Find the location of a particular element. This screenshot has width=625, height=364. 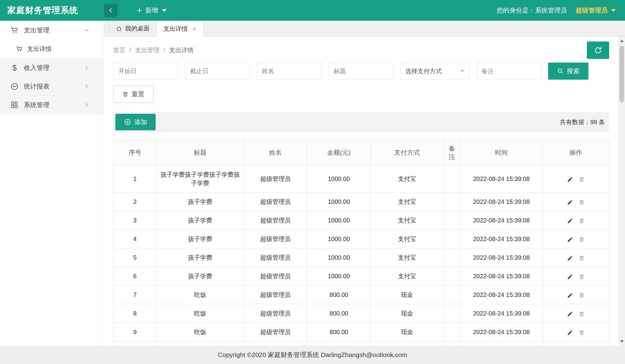

sidebar-item-expense-detail: 支出详情 is located at coordinates (52, 49).